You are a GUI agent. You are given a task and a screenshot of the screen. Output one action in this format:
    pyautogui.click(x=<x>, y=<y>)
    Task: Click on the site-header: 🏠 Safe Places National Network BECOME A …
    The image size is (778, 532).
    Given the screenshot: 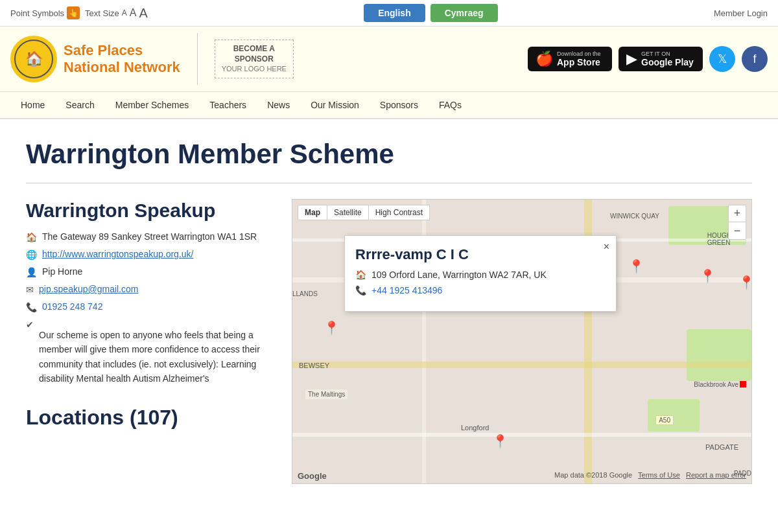 What is the action you would take?
    pyautogui.click(x=389, y=60)
    